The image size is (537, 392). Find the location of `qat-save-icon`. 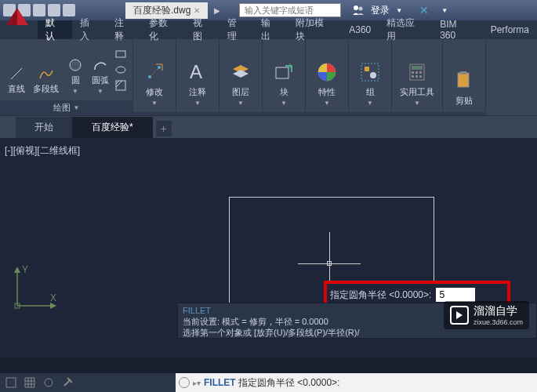

qat-save-icon is located at coordinates (39, 10).